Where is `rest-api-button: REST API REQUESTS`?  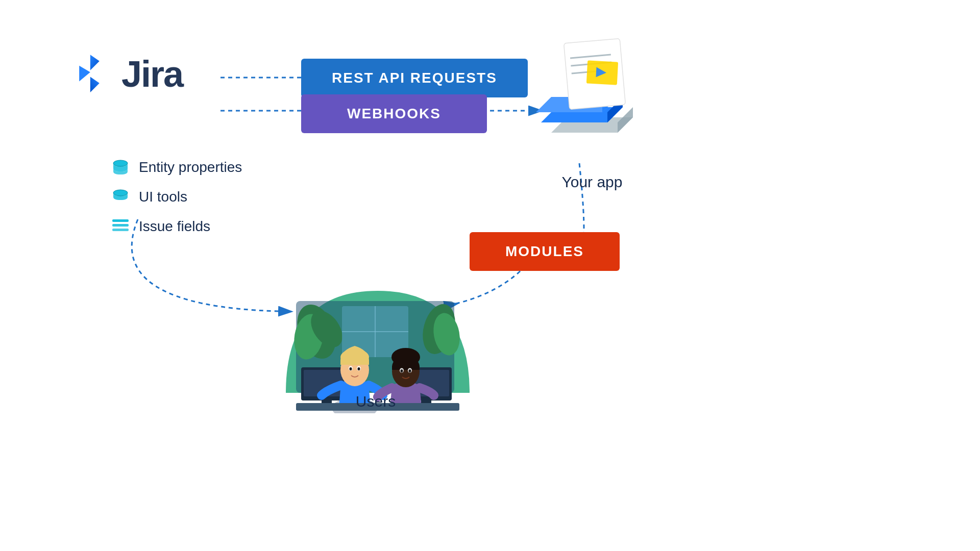
rest-api-button: REST API REQUESTS is located at coordinates (414, 78).